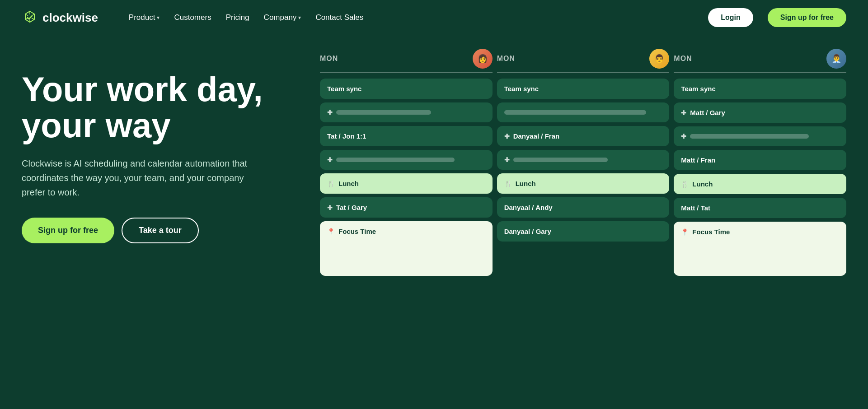  Describe the element at coordinates (329, 59) in the screenshot. I see `col-day-1: MON` at that location.